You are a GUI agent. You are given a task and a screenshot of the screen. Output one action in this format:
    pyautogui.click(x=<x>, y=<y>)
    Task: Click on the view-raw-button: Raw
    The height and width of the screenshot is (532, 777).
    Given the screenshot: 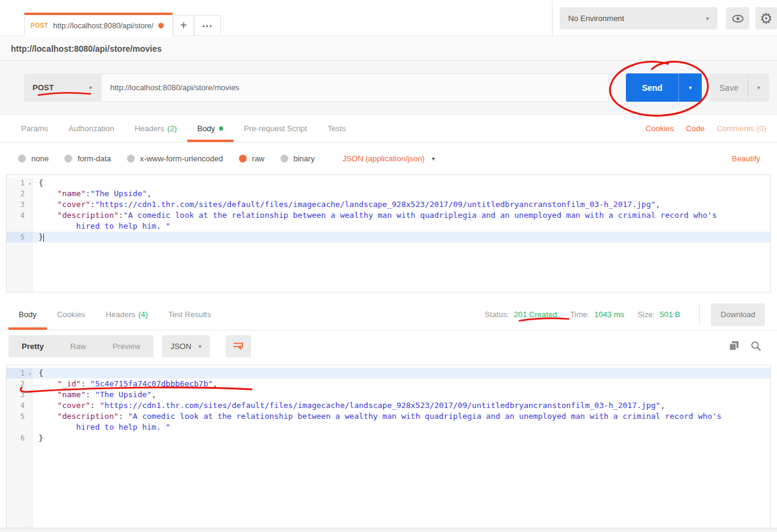 What is the action you would take?
    pyautogui.click(x=78, y=347)
    